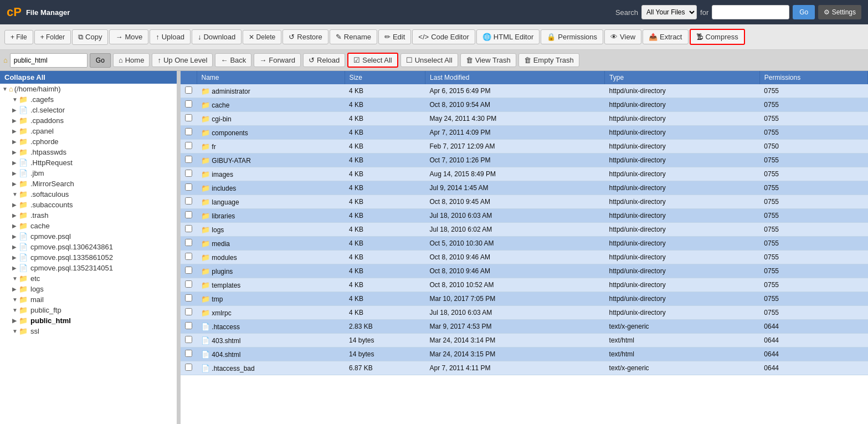 Image resolution: width=868 pixels, height=424 pixels. What do you see at coordinates (89, 173) in the screenshot?
I see `sidebar-item--jbm: ▶📄.jbm` at bounding box center [89, 173].